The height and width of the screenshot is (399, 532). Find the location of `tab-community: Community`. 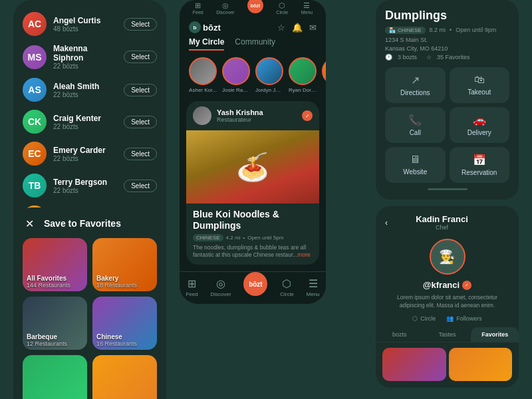

tab-community: Community is located at coordinates (255, 44).